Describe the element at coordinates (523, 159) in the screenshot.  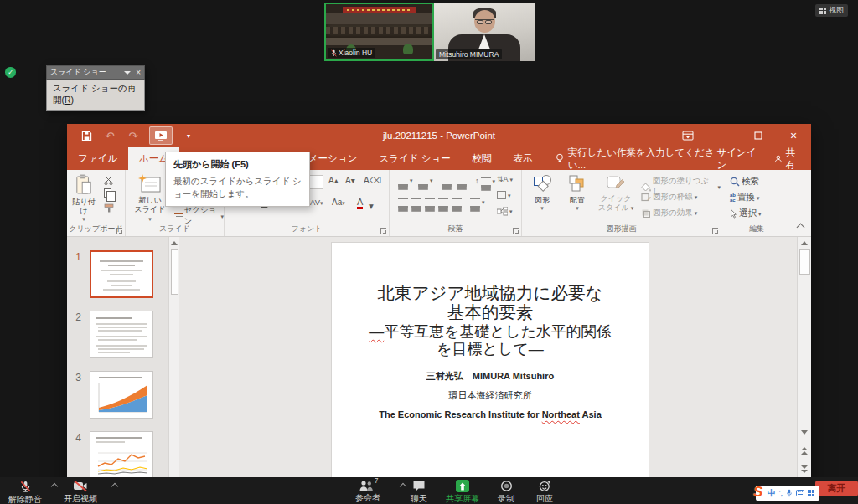
I see `tab-view: 表示` at that location.